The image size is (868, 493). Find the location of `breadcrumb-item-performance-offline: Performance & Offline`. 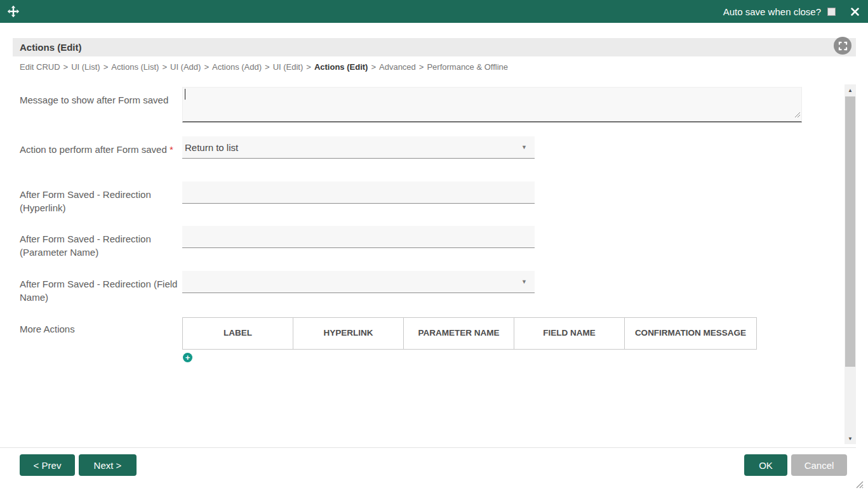

breadcrumb-item-performance-offline: Performance & Offline is located at coordinates (467, 67).